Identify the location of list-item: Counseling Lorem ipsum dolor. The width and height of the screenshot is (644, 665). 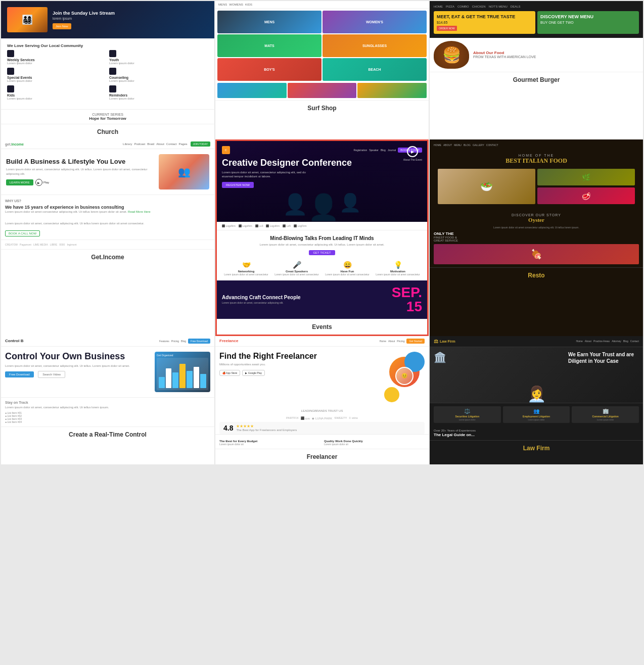
(159, 75).